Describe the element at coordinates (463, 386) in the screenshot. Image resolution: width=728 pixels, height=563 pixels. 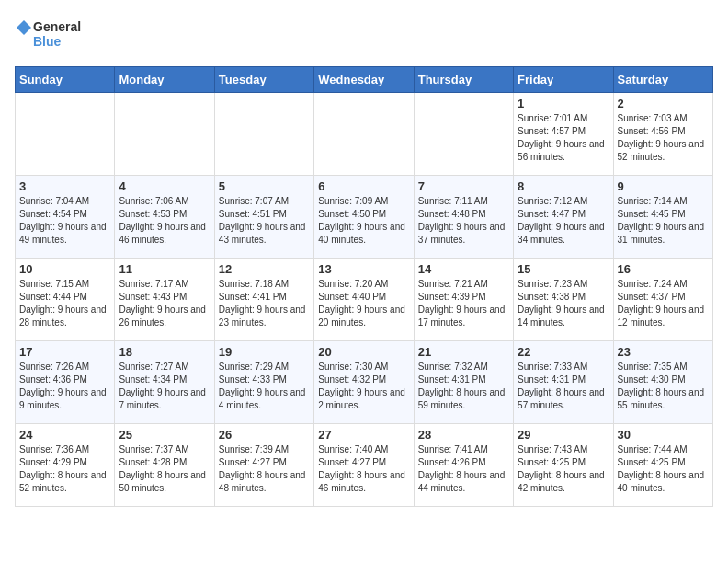
I see `day-info: Sunrise: 7:32 AMSunset: 4:31 PMDaylight:…` at that location.